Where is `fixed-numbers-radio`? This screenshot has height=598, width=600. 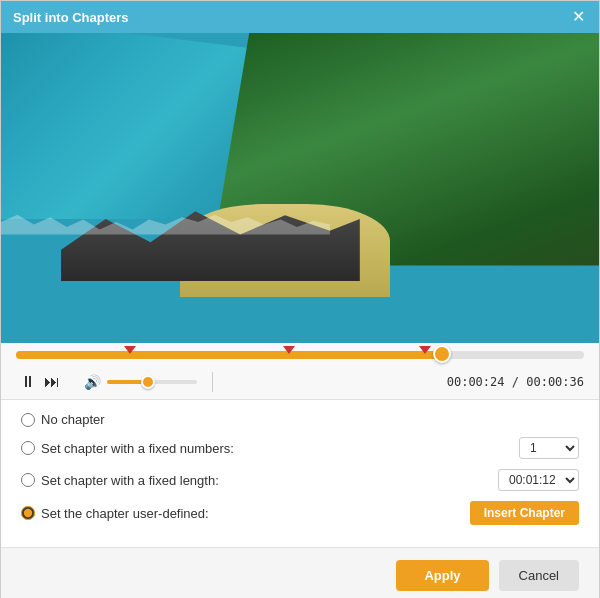
fixed-numbers-radio is located at coordinates (28, 448).